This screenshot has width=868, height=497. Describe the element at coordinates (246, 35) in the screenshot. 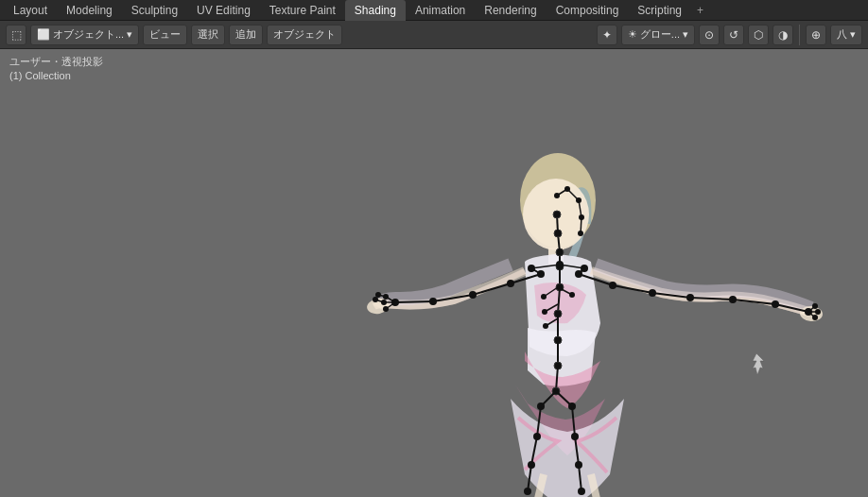

I see `add-menu: 追加` at that location.